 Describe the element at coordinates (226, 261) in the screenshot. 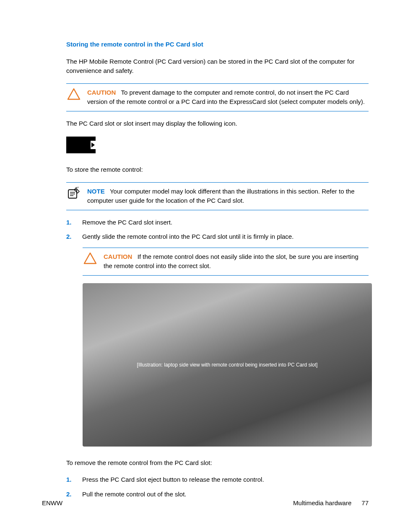

I see `caution-callout-2: CAUTION If the remote control does not e…` at that location.